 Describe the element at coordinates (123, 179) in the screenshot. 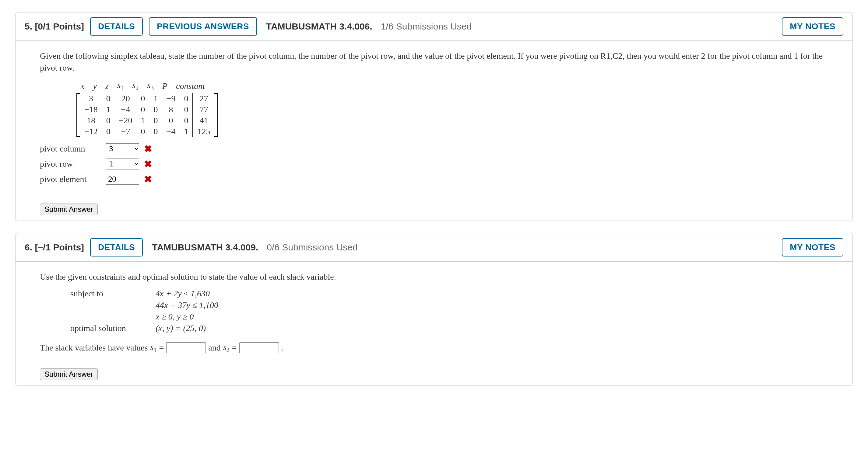

I see `pivot-element-input` at that location.